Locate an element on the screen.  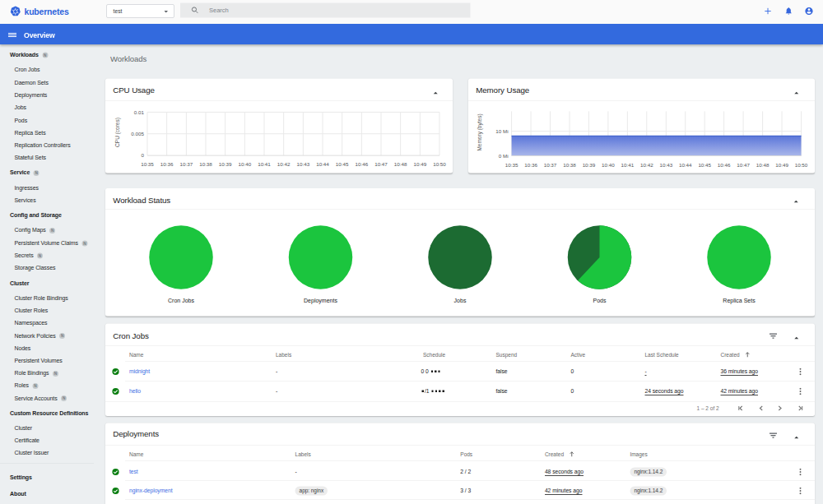
svg-text: Cron Jobs is located at coordinates (181, 301).